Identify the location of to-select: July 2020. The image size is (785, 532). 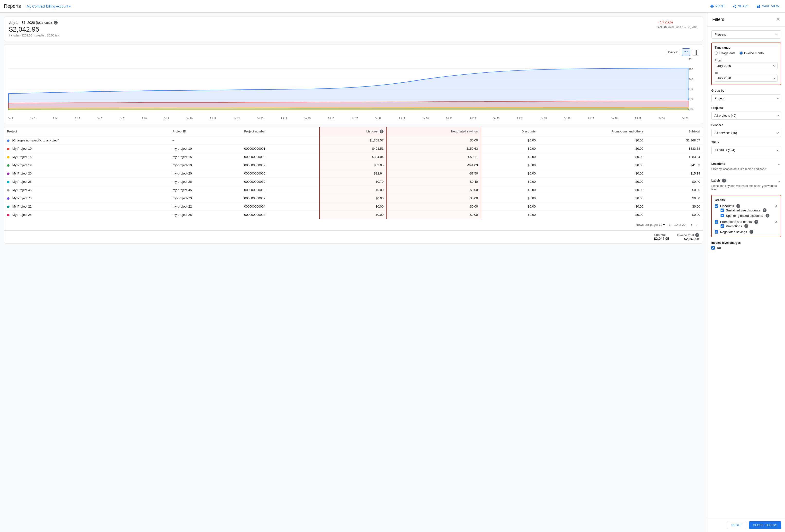
(746, 78).